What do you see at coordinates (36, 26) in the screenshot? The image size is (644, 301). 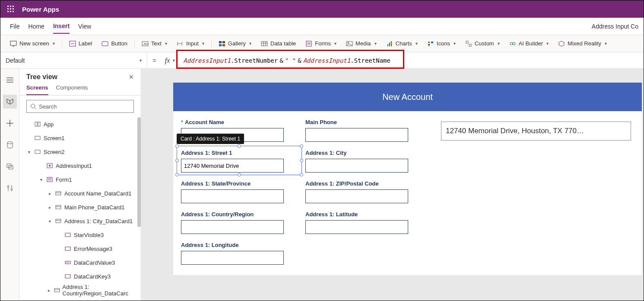 I see `menu-home: Home` at bounding box center [36, 26].